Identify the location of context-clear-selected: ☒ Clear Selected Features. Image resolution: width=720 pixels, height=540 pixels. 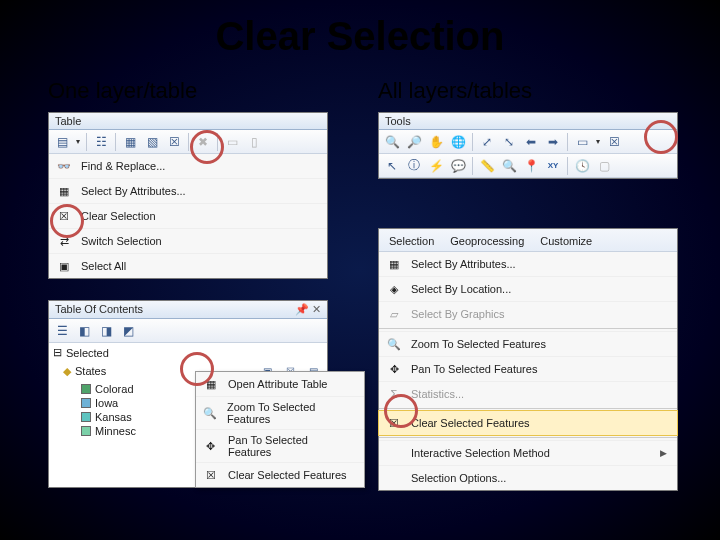
(280, 474).